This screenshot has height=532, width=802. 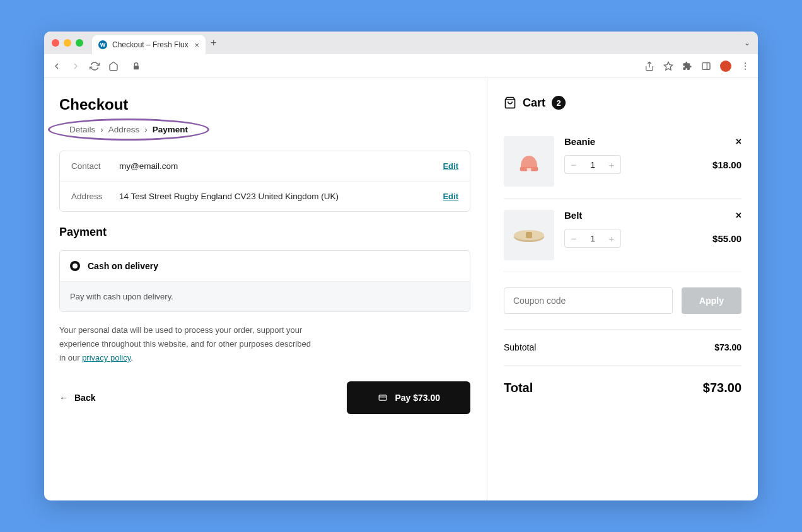 What do you see at coordinates (124, 130) in the screenshot?
I see `breadcrumb-address: Address` at bounding box center [124, 130].